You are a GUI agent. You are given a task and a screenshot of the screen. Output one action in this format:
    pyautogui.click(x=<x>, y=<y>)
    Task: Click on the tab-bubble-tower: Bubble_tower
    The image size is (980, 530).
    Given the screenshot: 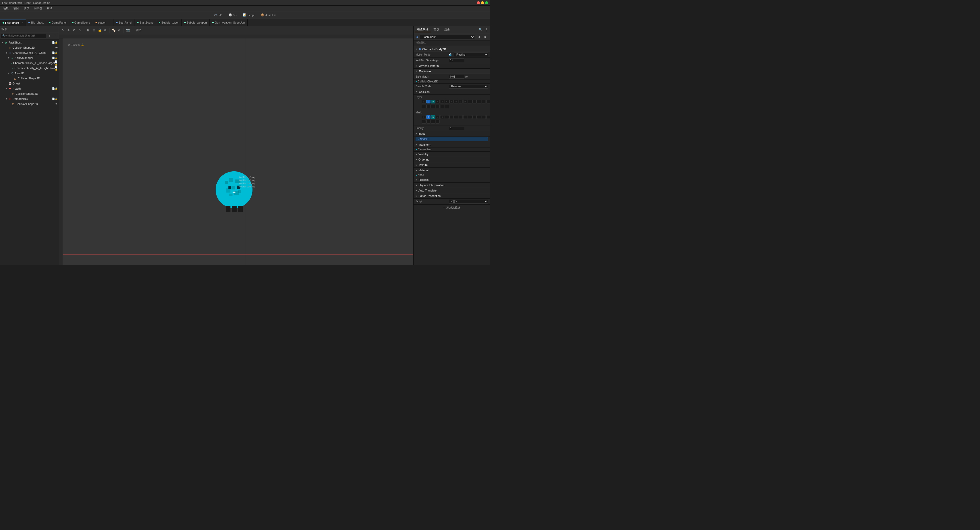 What is the action you would take?
    pyautogui.click(x=169, y=22)
    